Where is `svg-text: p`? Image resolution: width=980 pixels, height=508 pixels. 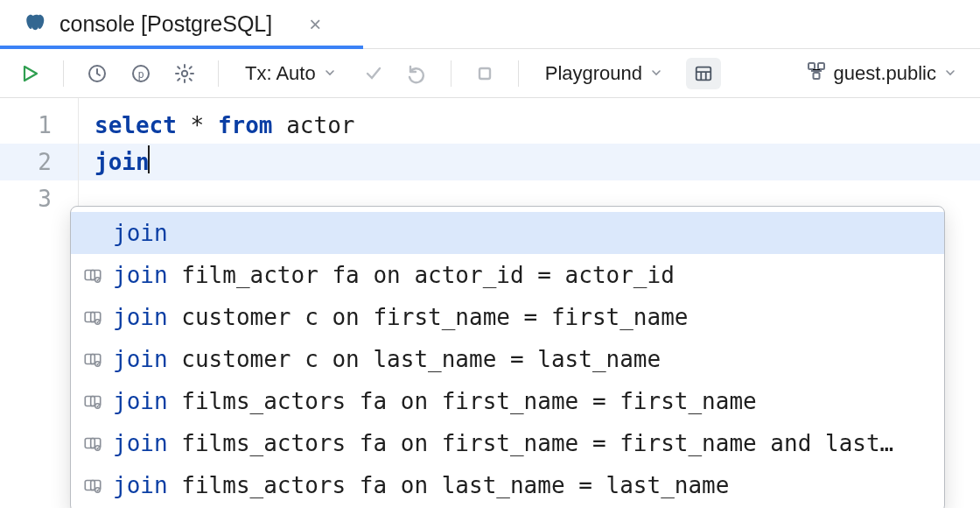
svg-text: p is located at coordinates (140, 74).